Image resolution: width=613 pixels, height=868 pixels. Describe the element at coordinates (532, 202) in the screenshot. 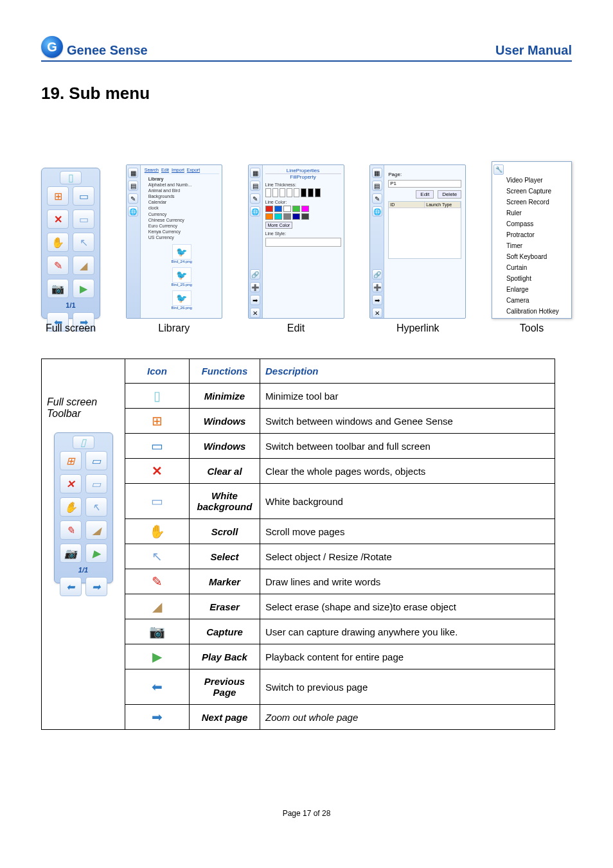

I see `tools-menu-item: Screen Record` at that location.